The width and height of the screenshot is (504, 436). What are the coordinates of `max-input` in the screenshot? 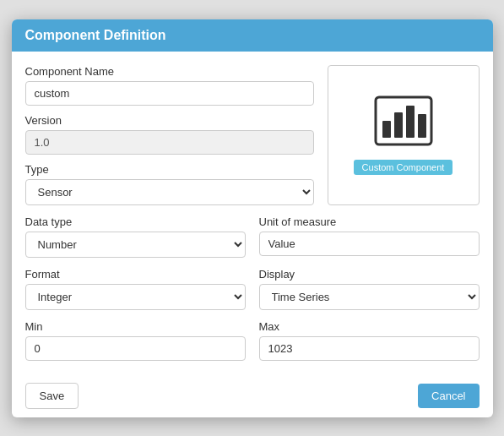 It's located at (370, 348).